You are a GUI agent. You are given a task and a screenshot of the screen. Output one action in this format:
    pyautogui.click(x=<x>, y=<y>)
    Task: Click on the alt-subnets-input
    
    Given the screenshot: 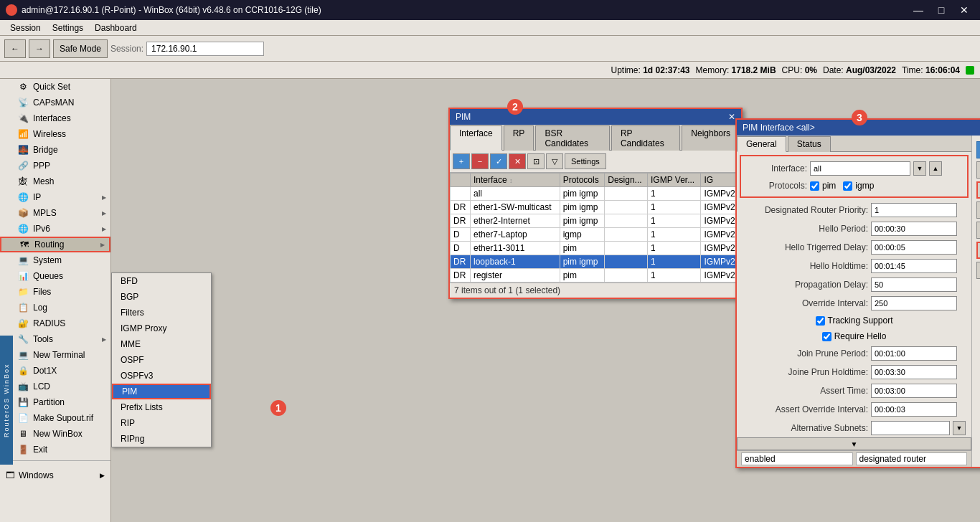 What is the action you would take?
    pyautogui.click(x=910, y=428)
    